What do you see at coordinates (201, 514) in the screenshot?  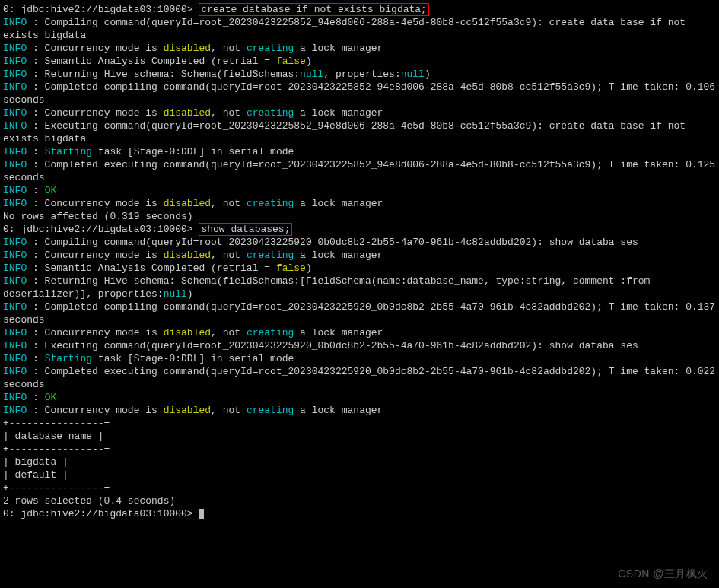 I see `cursor` at bounding box center [201, 514].